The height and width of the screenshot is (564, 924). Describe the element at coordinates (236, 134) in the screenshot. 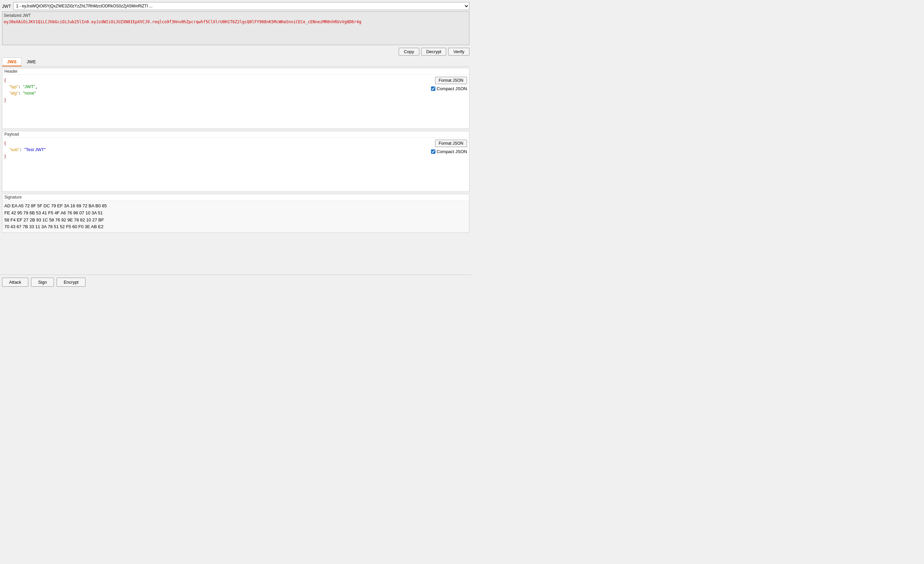

I see `payload-label: Payload` at that location.